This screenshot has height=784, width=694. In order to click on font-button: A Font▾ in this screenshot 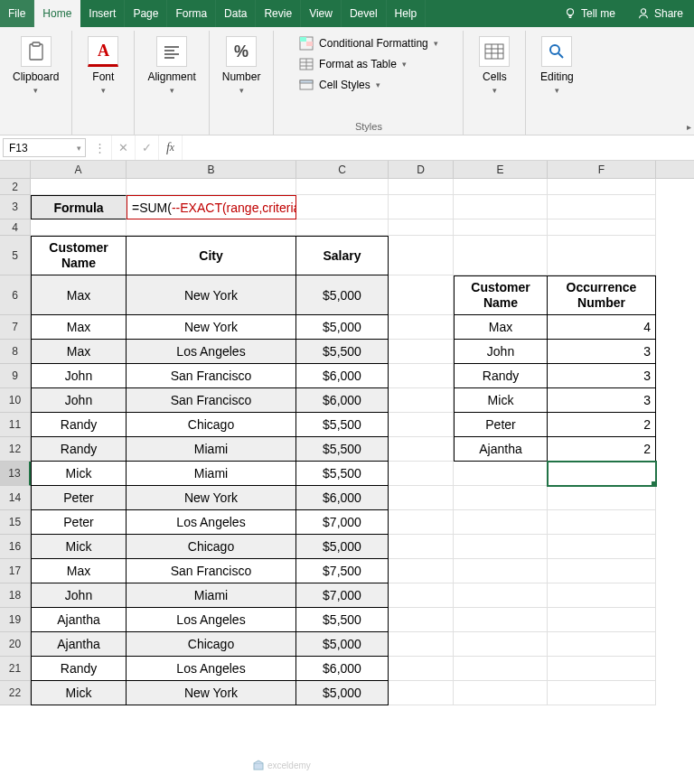, I will do `click(103, 67)`.